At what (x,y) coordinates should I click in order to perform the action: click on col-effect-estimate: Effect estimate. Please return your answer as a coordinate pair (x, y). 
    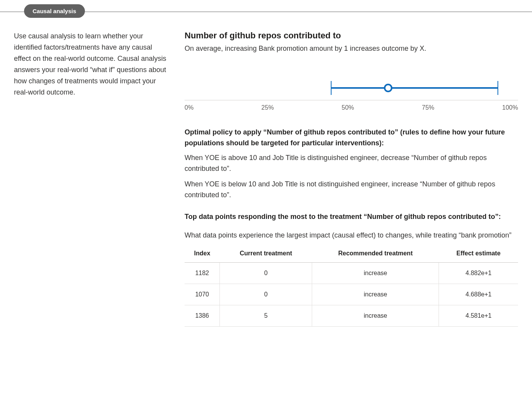
    Looking at the image, I should click on (478, 254).